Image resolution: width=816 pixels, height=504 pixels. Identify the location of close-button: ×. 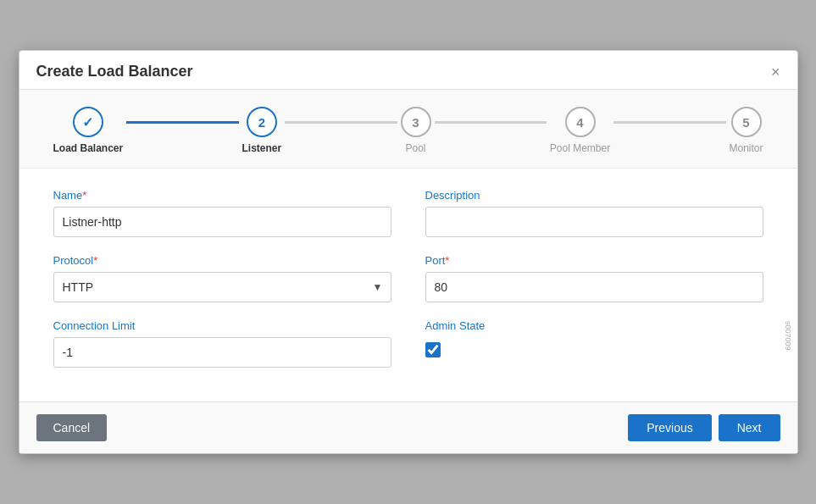
(776, 72).